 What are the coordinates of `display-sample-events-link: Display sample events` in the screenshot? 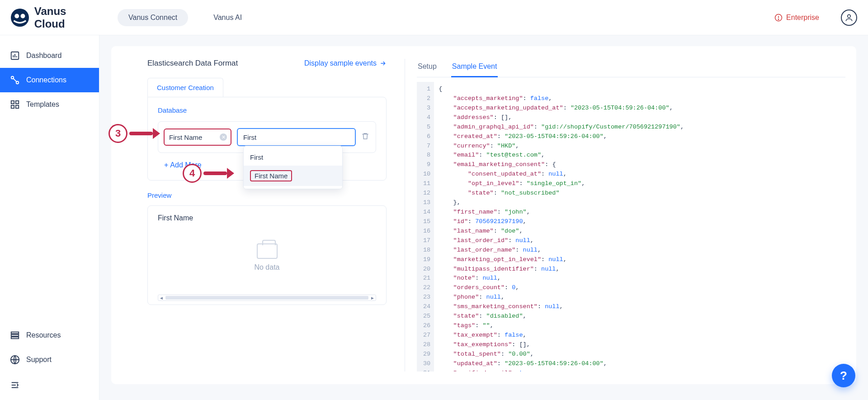 It's located at (345, 63).